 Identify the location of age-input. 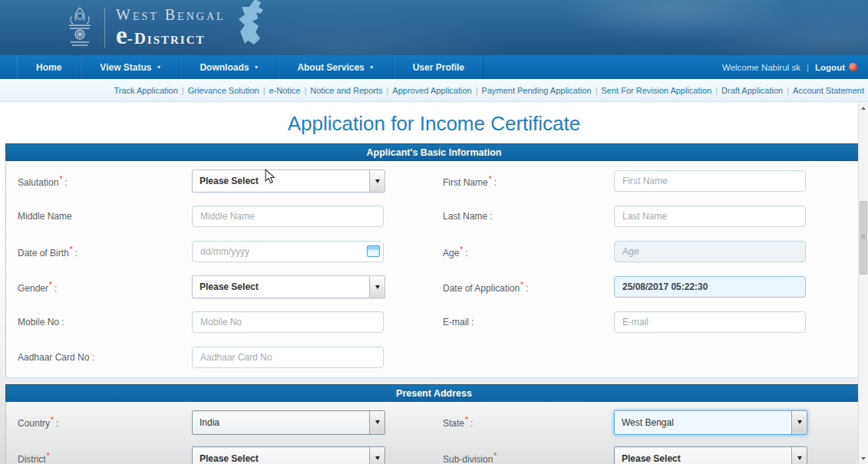
(710, 252).